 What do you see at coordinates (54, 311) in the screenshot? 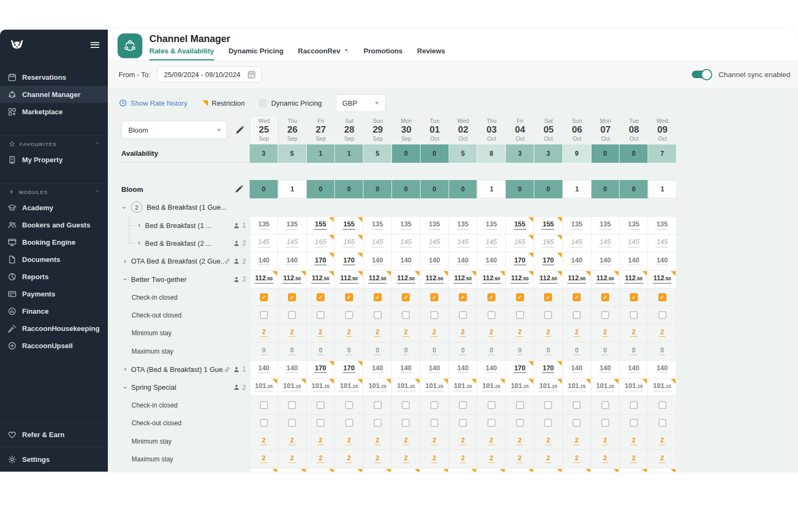
I see `sidebar-item-finance: Finance` at bounding box center [54, 311].